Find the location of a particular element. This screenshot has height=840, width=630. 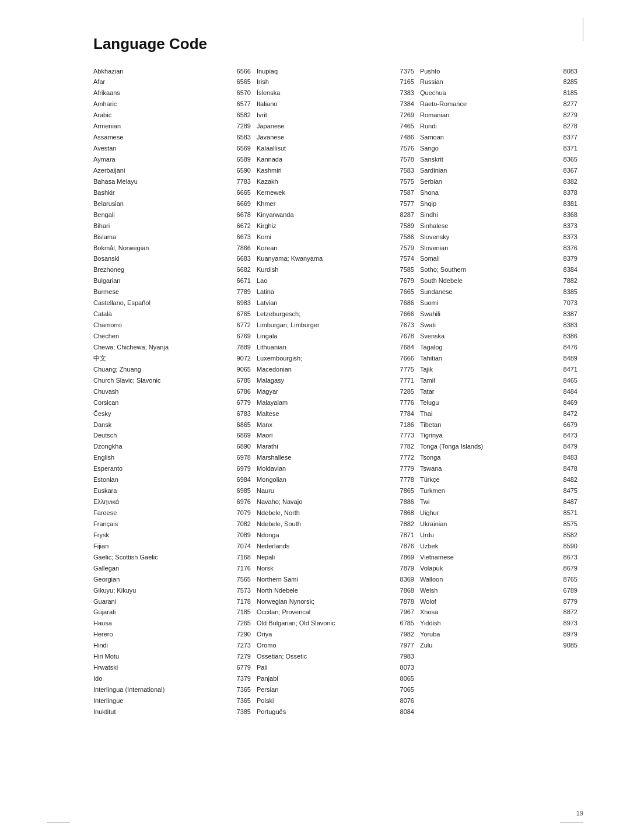

list-item: Marshallese7772 is located at coordinates (335, 459).